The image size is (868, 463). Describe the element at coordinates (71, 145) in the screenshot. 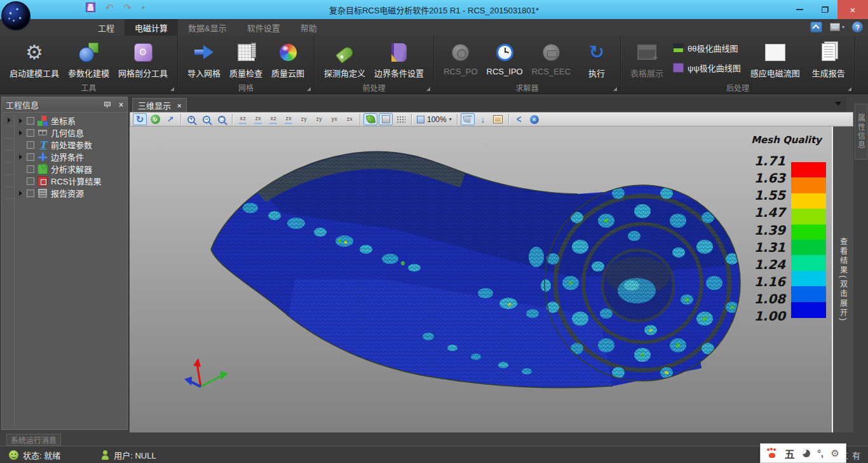

I see `tree-item-preprocess-params: 前处理参数` at that location.